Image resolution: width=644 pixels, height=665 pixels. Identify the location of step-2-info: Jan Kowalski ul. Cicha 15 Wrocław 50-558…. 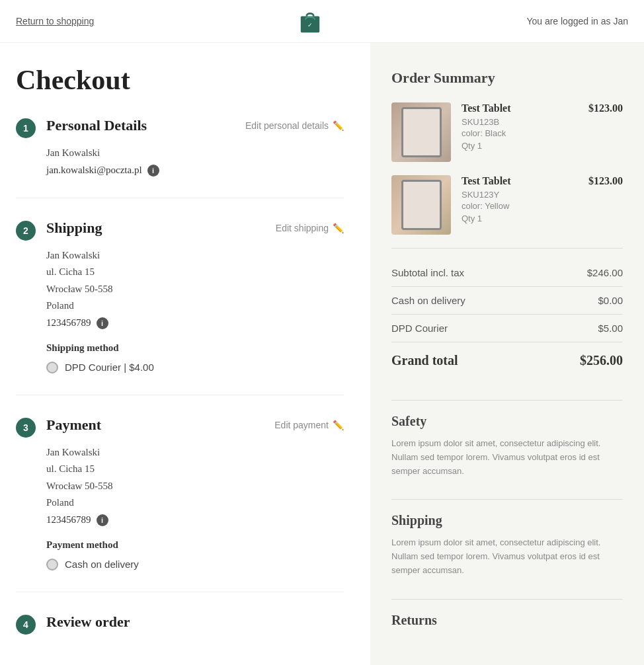
(195, 288).